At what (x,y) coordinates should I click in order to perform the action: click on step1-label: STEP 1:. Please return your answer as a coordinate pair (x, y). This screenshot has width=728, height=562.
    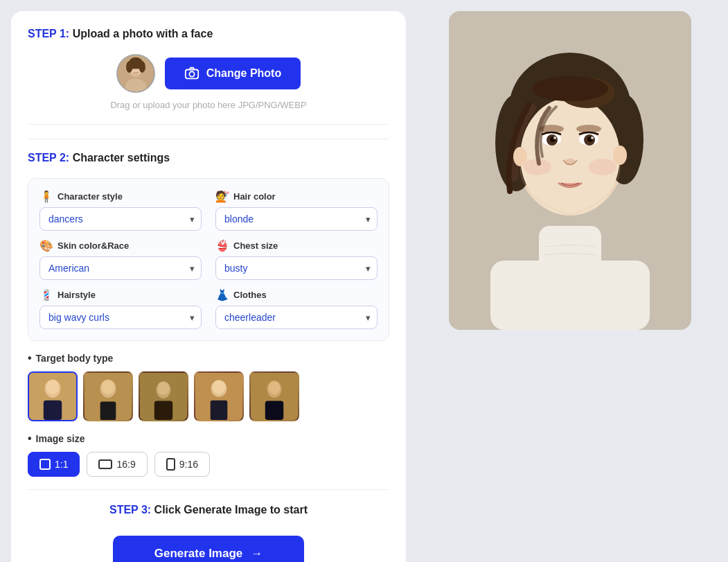
    Looking at the image, I should click on (48, 33).